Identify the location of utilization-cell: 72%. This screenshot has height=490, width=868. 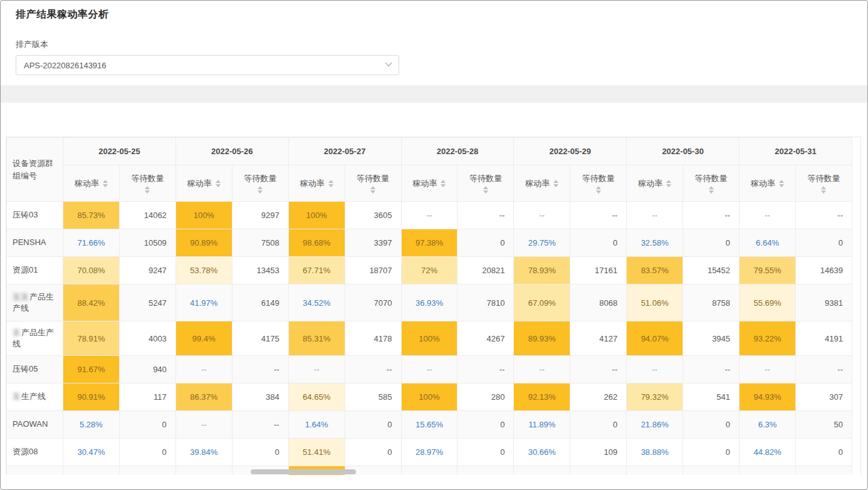
(429, 271).